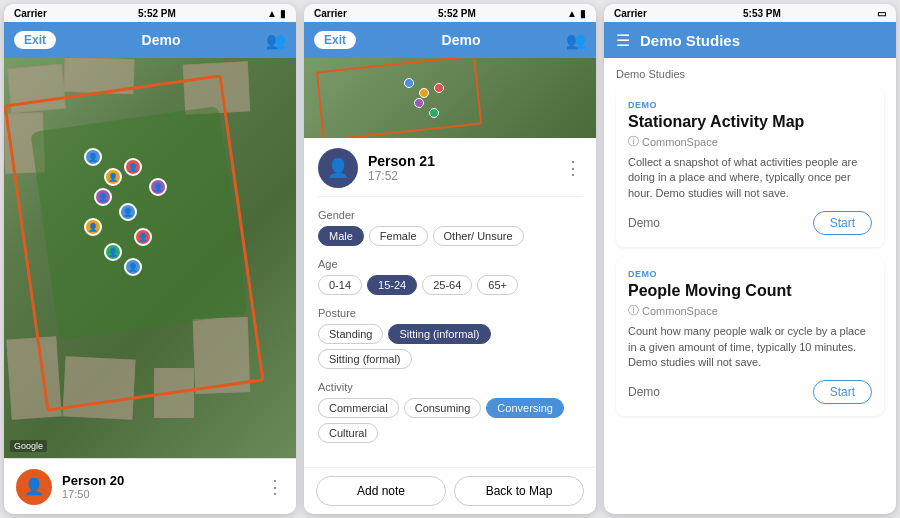 The image size is (900, 518). What do you see at coordinates (341, 236) in the screenshot?
I see `chip-male: Male` at bounding box center [341, 236].